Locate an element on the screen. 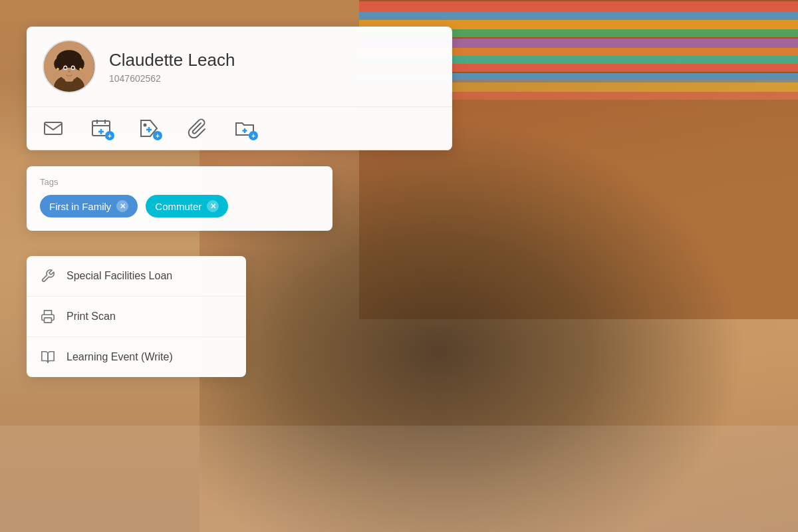  tag-first-in-family-label: First in Family is located at coordinates (80, 206).